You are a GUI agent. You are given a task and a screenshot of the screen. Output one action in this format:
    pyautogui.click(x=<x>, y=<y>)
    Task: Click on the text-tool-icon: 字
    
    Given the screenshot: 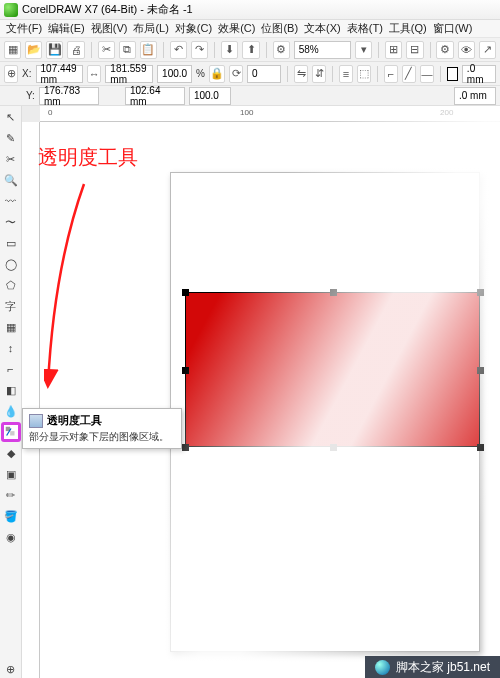 What is the action you would take?
    pyautogui.click(x=11, y=306)
    